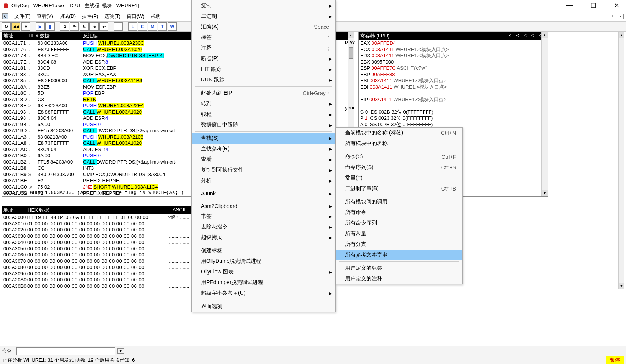 Image resolution: width=626 pixels, height=364 pixels. Describe the element at coordinates (40, 27) in the screenshot. I see `run-button: ▶` at that location.